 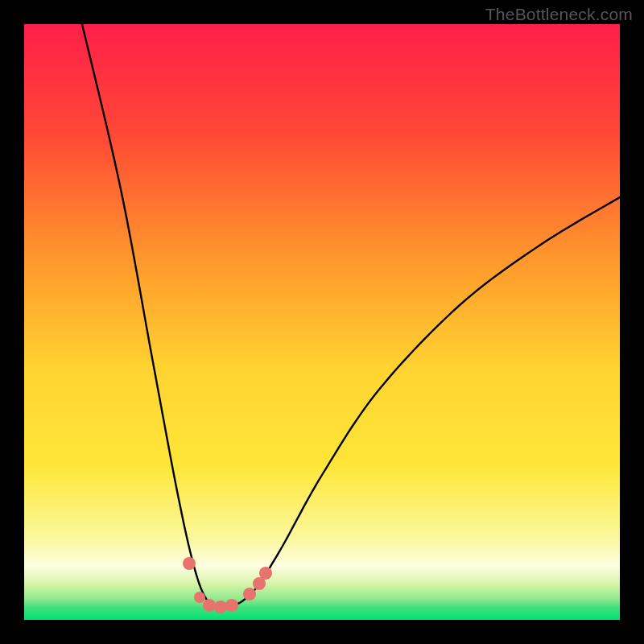 I want to click on curve-markers, so click(x=227, y=585).